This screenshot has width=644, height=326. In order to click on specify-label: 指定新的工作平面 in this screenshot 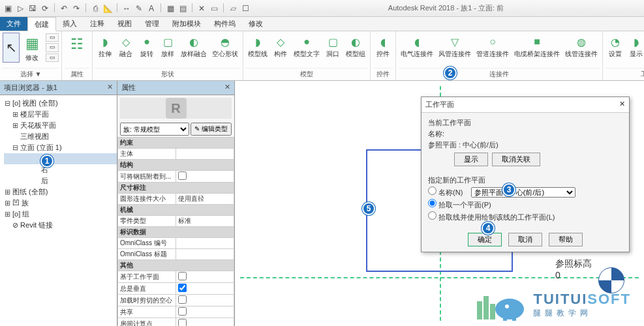, I will do `click(525, 180)`.